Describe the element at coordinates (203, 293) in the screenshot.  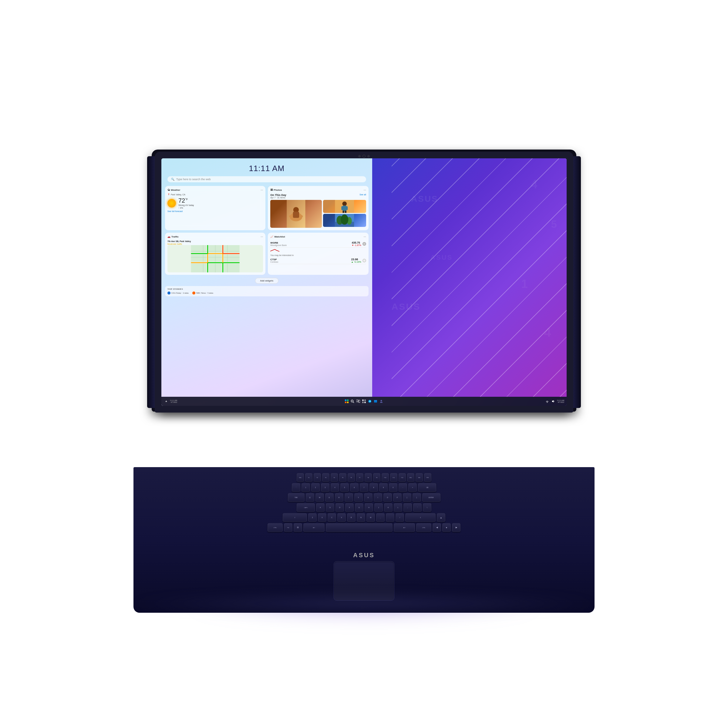
I see `story-item-nbc: NBC News · 5 mins` at that location.